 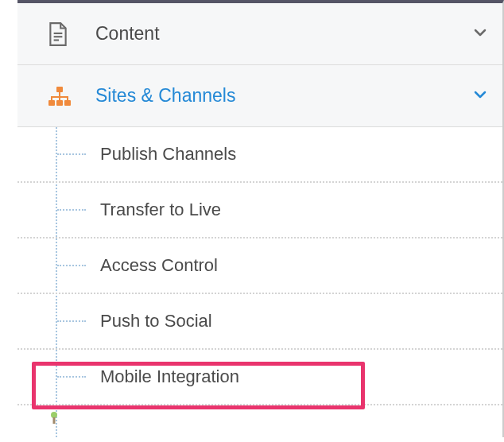 What do you see at coordinates (159, 266) in the screenshot?
I see `subnav-item-label: Access Control` at bounding box center [159, 266].